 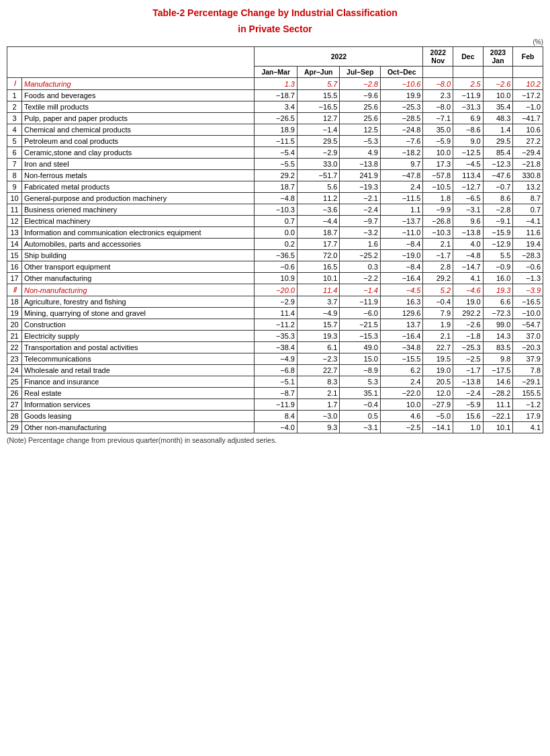 What do you see at coordinates (138, 417) in the screenshot?
I see `row-label: Goods leasing` at bounding box center [138, 417].